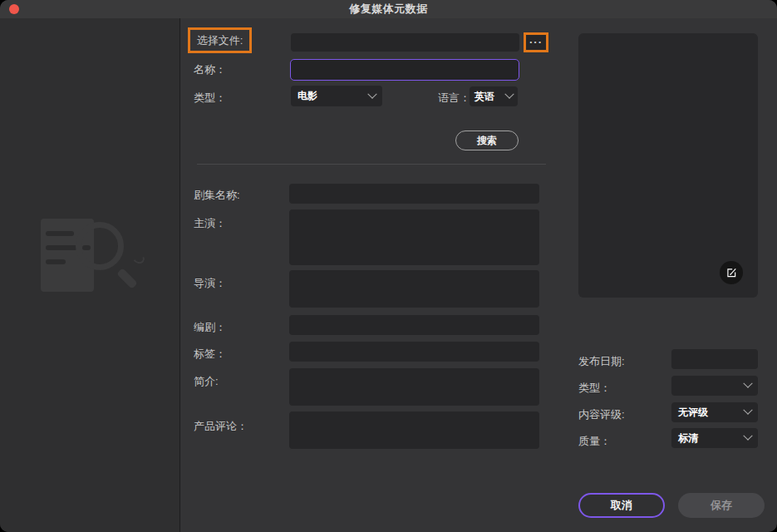 The width and height of the screenshot is (777, 532). I want to click on poster-placeholder, so click(668, 165).